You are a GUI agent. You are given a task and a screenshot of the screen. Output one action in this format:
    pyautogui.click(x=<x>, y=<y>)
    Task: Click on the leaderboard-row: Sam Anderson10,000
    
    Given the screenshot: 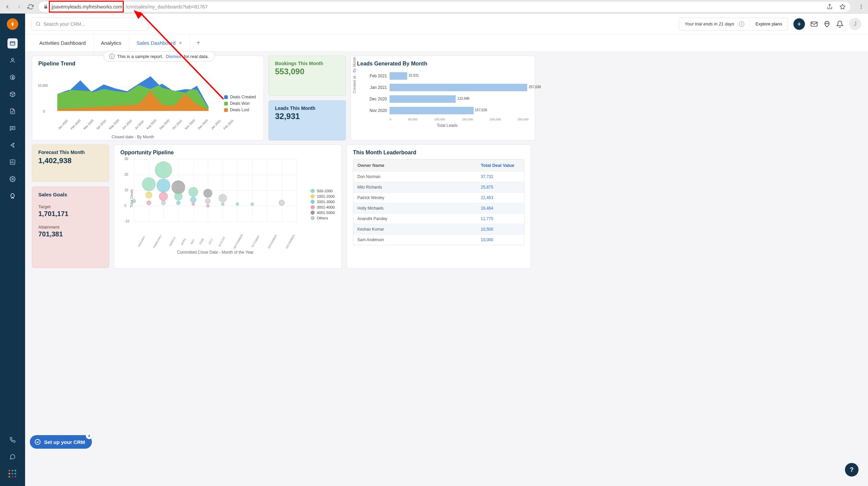 What is the action you would take?
    pyautogui.click(x=439, y=239)
    